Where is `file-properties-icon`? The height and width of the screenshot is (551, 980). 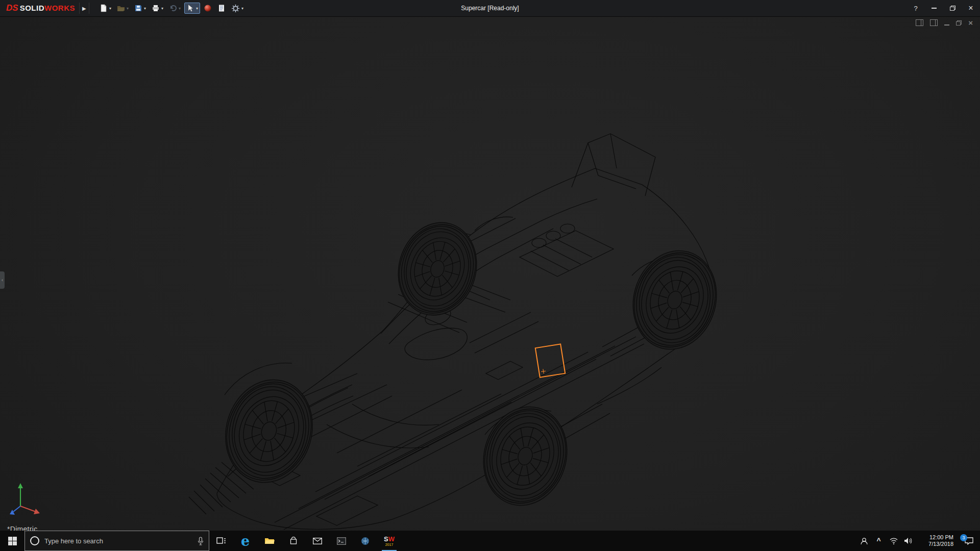 file-properties-icon is located at coordinates (222, 8).